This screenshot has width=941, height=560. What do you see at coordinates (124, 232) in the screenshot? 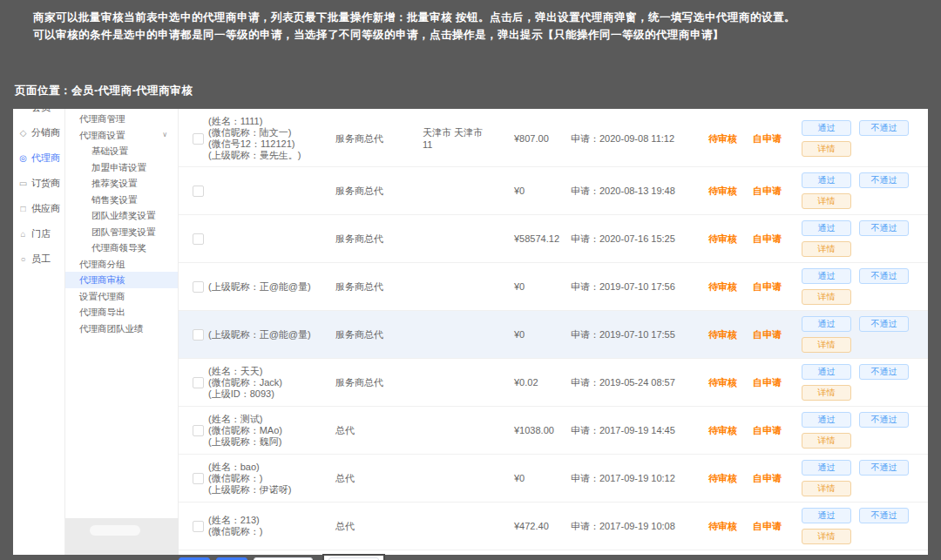
I see `menu-item-label: 团队管理奖设置` at bounding box center [124, 232].